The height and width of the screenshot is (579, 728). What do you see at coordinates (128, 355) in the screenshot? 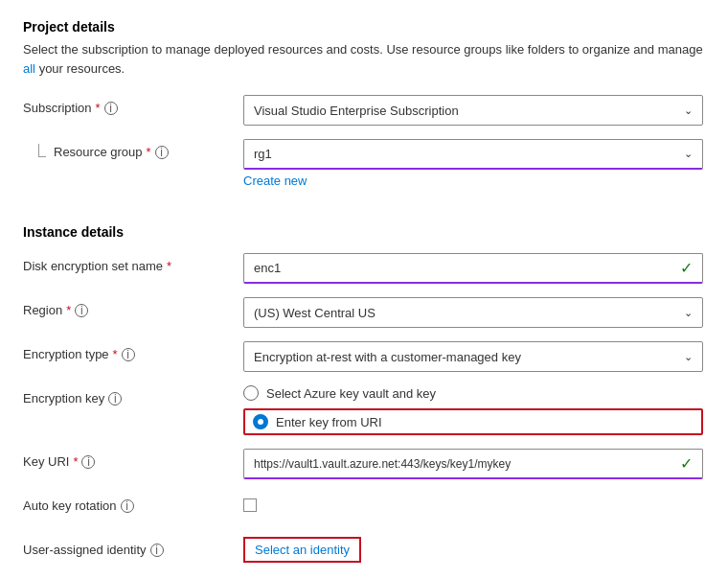
I see `encryption-type-info-icon: i` at bounding box center [128, 355].